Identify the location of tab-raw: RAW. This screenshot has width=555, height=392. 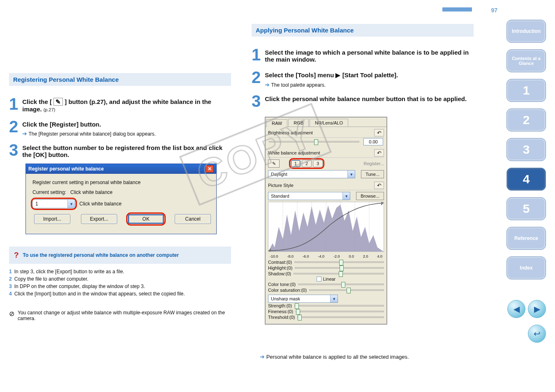
(277, 123).